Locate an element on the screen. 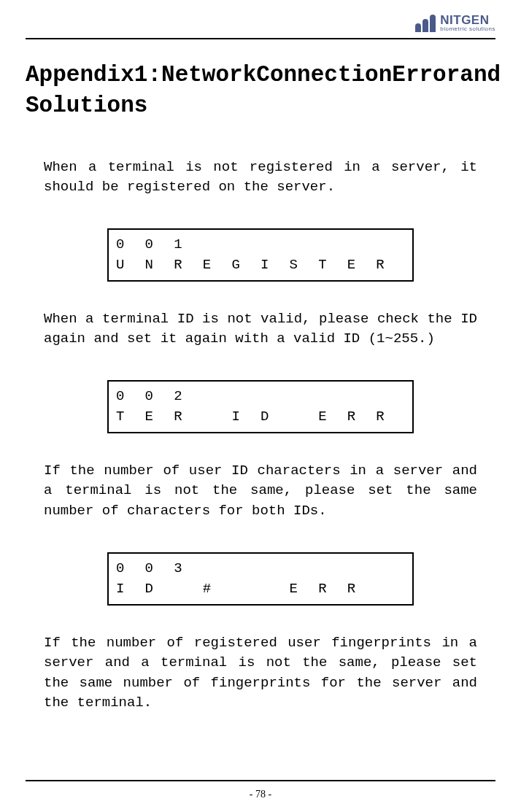  paragraph-4: If the number of registered user fingerp… is located at coordinates (260, 673).